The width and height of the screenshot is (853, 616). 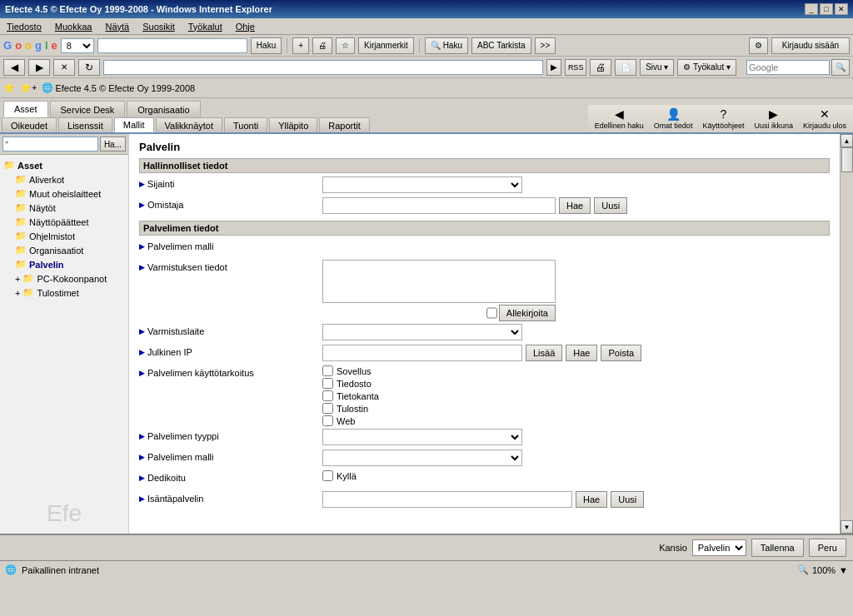 What do you see at coordinates (142, 478) in the screenshot?
I see `expand-dedikoitu-icon: ▶` at bounding box center [142, 478].